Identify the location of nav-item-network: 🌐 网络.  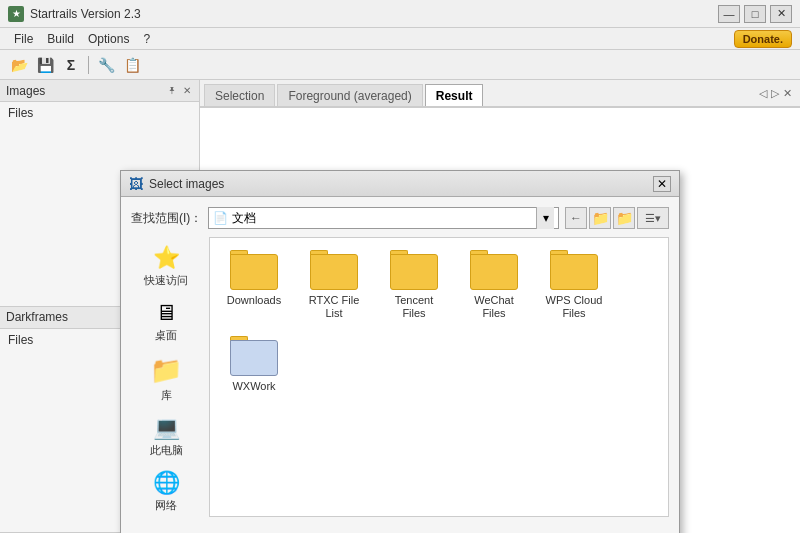
(166, 492).